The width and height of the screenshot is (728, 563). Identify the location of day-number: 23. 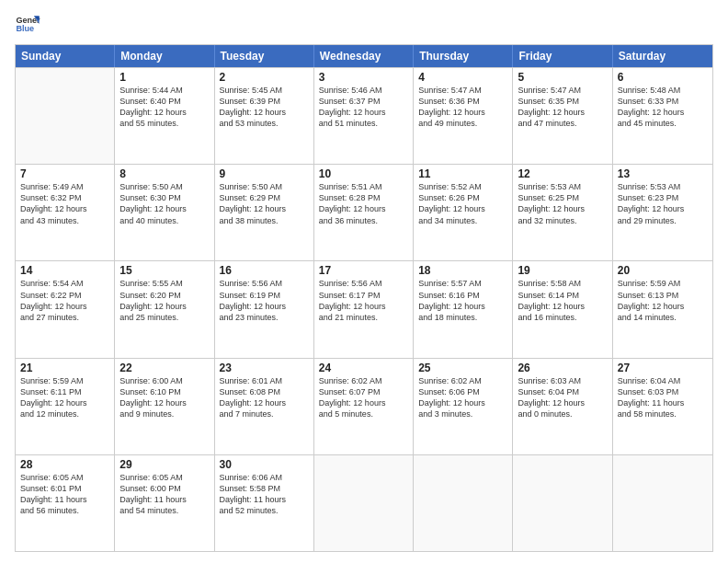
(265, 368).